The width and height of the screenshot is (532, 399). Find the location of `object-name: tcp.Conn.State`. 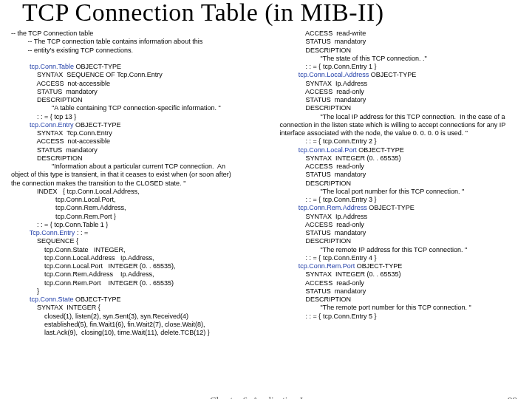

object-name: tcp.Conn.State is located at coordinates (52, 299).